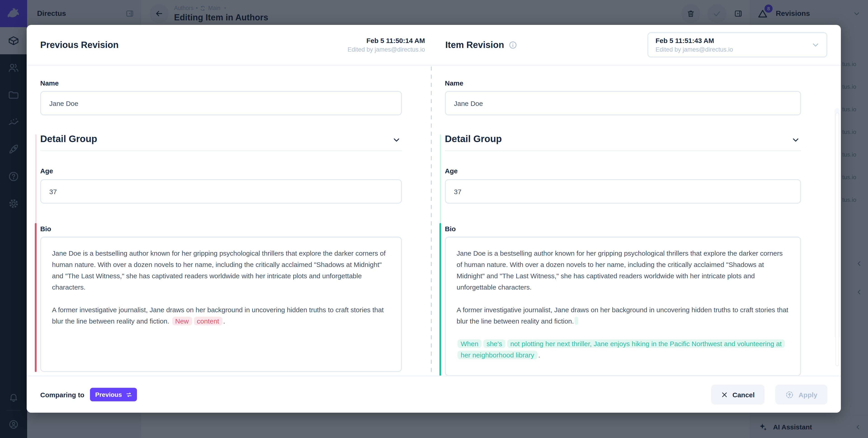 This screenshot has height=438, width=868. I want to click on removed-word: content, so click(208, 321).